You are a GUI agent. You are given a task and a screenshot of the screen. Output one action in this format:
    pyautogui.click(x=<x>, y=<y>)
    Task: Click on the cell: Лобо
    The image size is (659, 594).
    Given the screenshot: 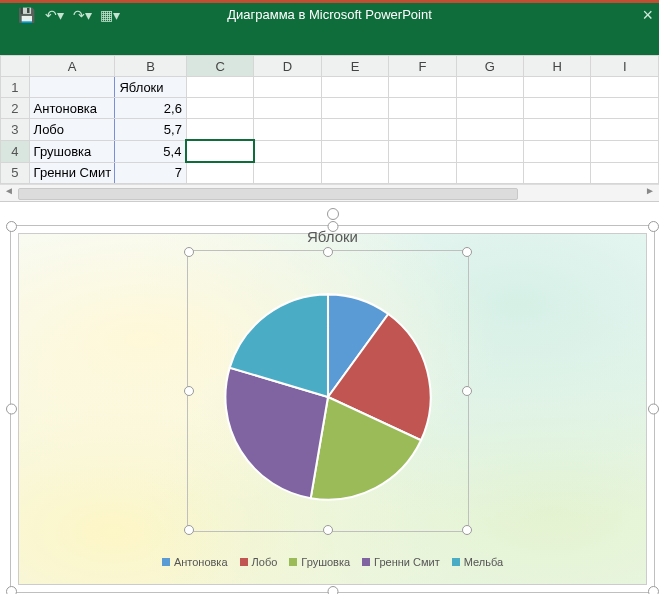 What is the action you would take?
    pyautogui.click(x=72, y=130)
    